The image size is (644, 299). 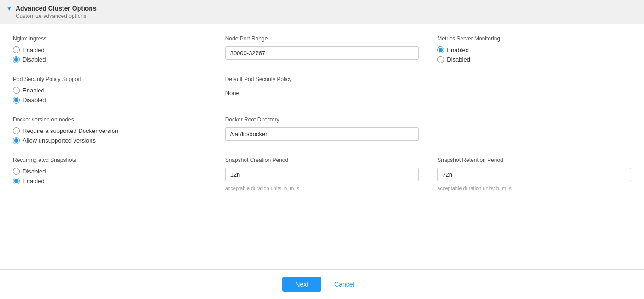 I want to click on snapshot-creation-label: Snapshot Creation Period, so click(x=322, y=160).